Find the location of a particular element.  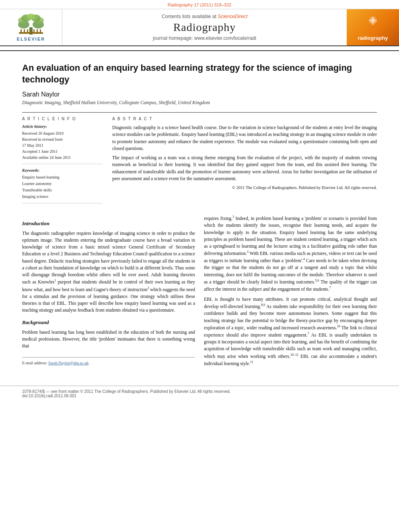

affiliation: Diagnostic Imaging, Sheffield Hallam Uni… is located at coordinates (200, 103).